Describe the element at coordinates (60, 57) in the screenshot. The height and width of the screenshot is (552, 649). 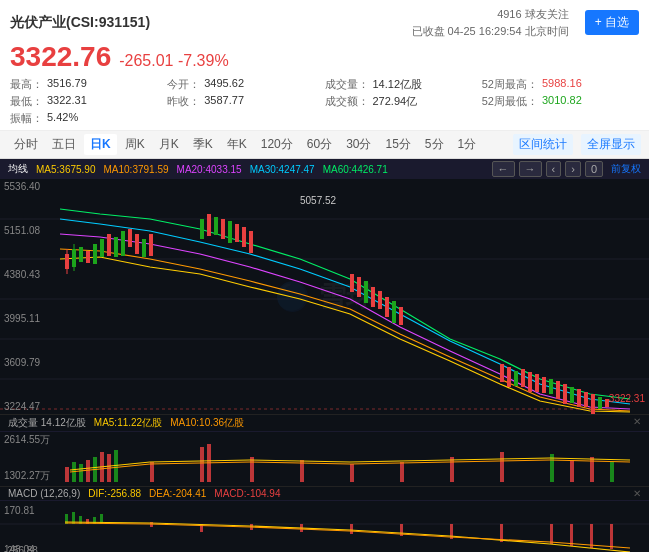
I see `main-price: 3322.76` at that location.